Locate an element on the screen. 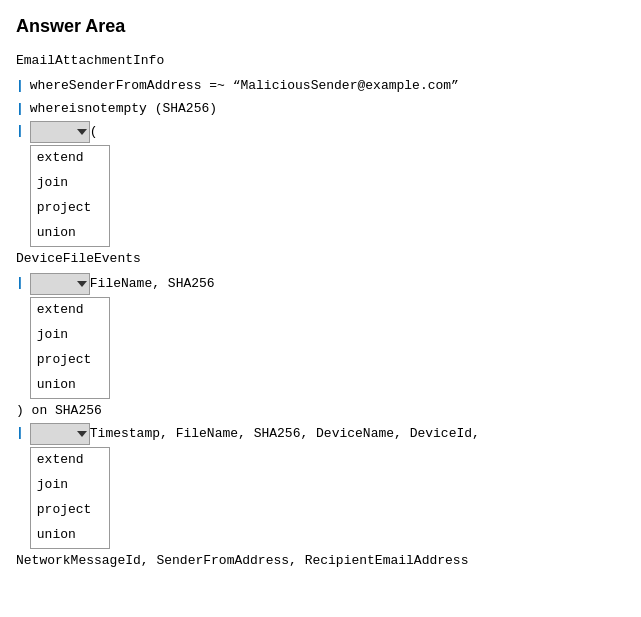 Image resolution: width=641 pixels, height=617 pixels. keyword-where-2: where is located at coordinates (50, 110).